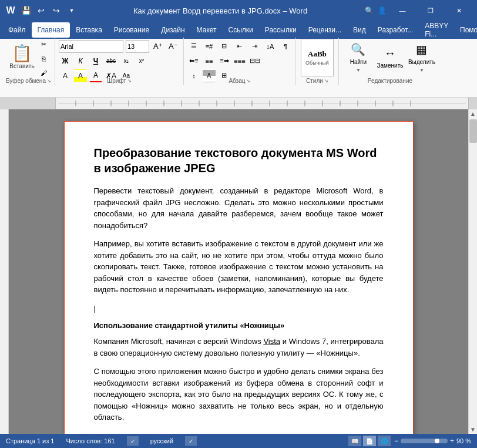 The width and height of the screenshot is (477, 448). Describe the element at coordinates (120, 61) in the screenshot. I see `font-group: A⁺ A⁻ Ж К Ч abc x₂ x² A A A` at that location.